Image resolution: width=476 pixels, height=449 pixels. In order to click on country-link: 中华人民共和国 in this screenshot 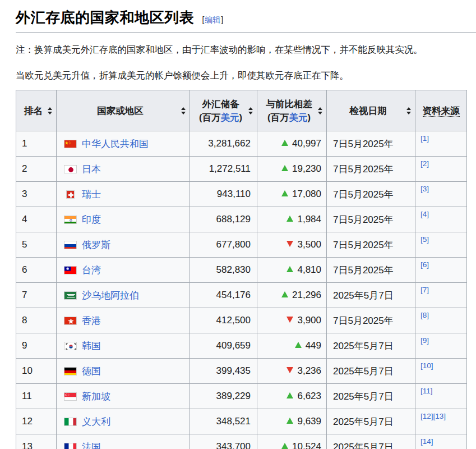, I will do `click(115, 144)`.